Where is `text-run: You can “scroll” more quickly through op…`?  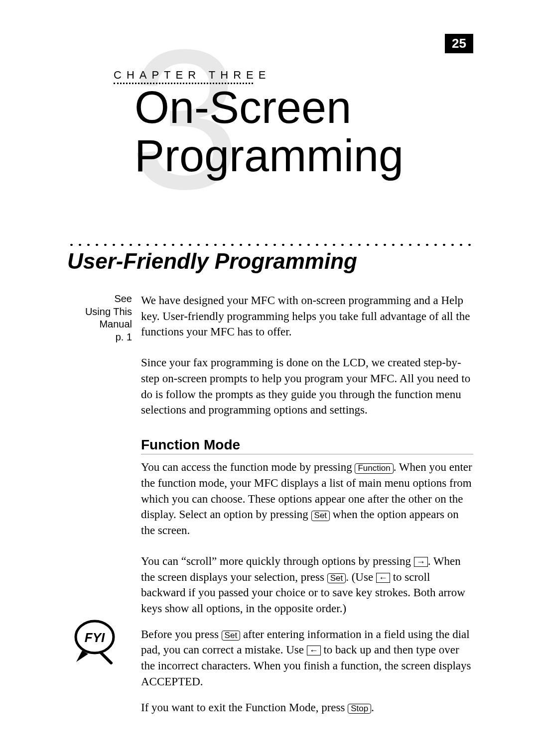 text-run: You can “scroll” more quickly through op… is located at coordinates (277, 561).